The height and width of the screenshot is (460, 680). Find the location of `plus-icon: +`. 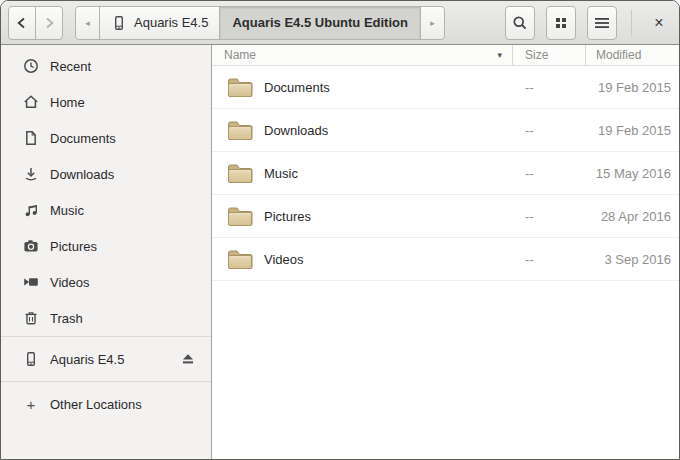

plus-icon: + is located at coordinates (31, 404).